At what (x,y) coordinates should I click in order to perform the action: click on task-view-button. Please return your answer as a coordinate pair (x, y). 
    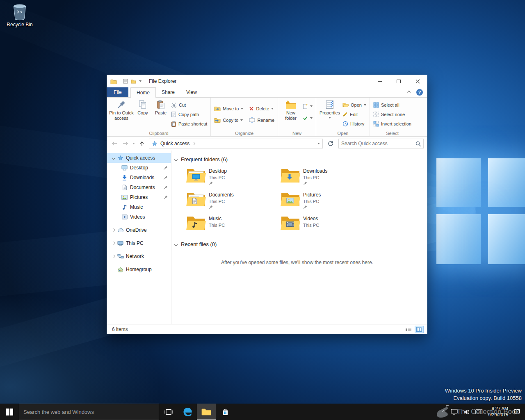
    Looking at the image, I should click on (169, 412).